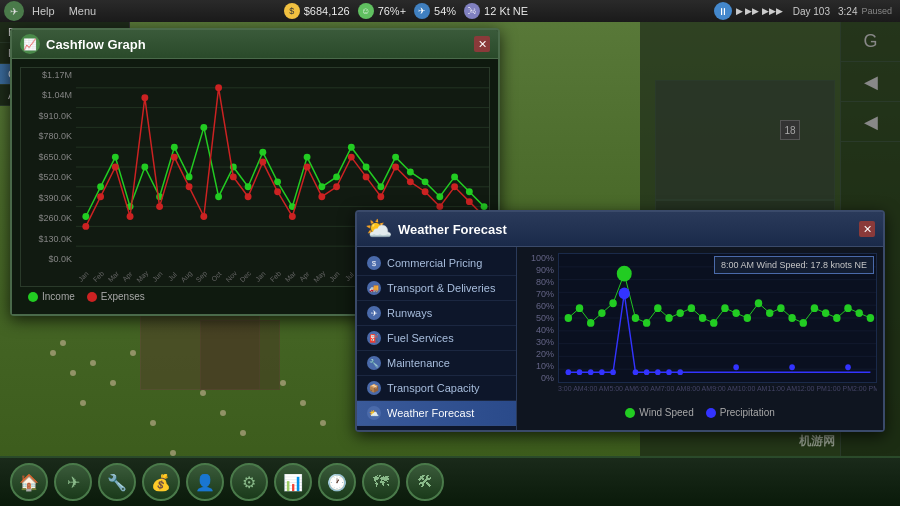 The height and width of the screenshot is (506, 900). Describe the element at coordinates (83, 44) in the screenshot. I see `cashflow-title: 📈 Cashflow Graph` at that location.